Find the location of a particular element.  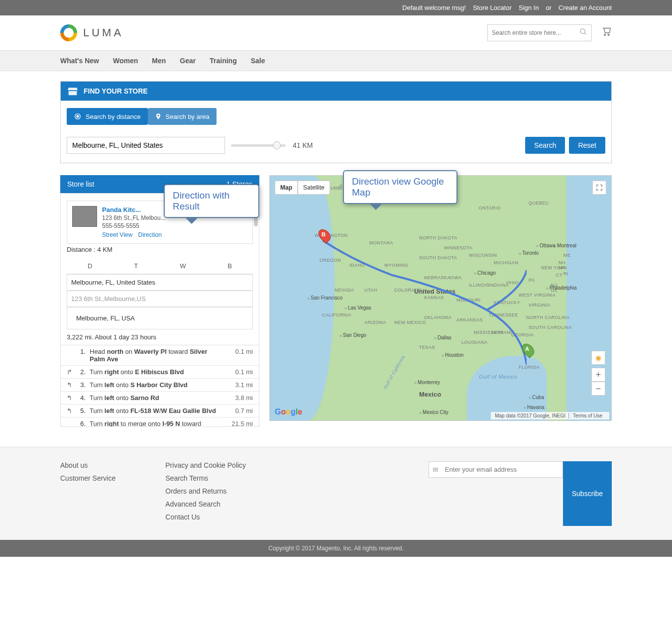

city-label: Dallas is located at coordinates (443, 337).